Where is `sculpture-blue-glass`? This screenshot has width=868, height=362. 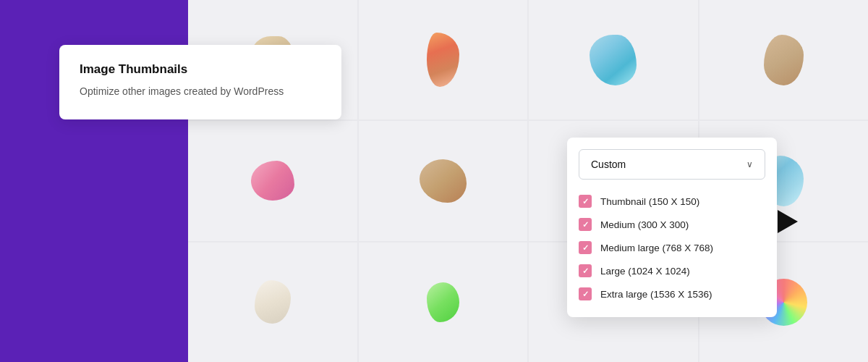 sculpture-blue-glass is located at coordinates (613, 60).